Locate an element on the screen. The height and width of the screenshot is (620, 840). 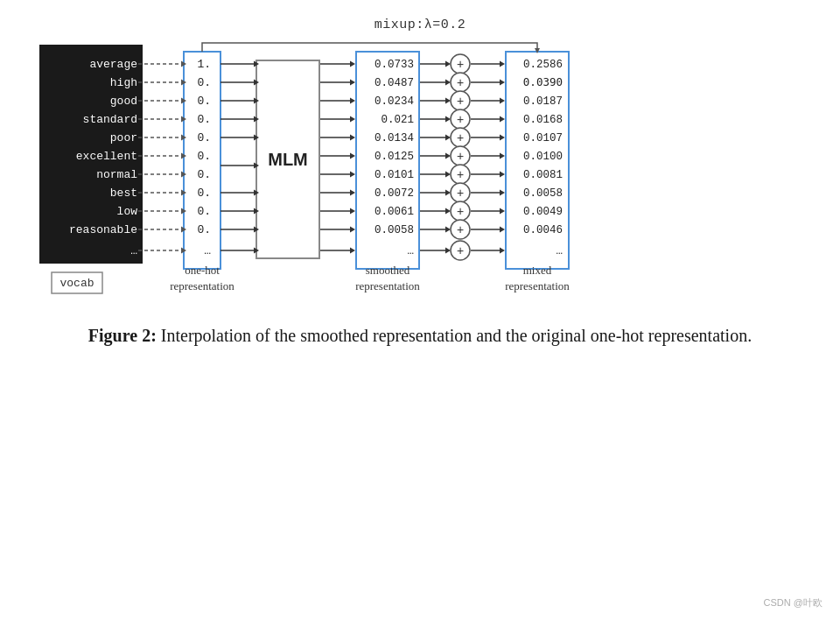
svg-text: standard is located at coordinates (110, 119).